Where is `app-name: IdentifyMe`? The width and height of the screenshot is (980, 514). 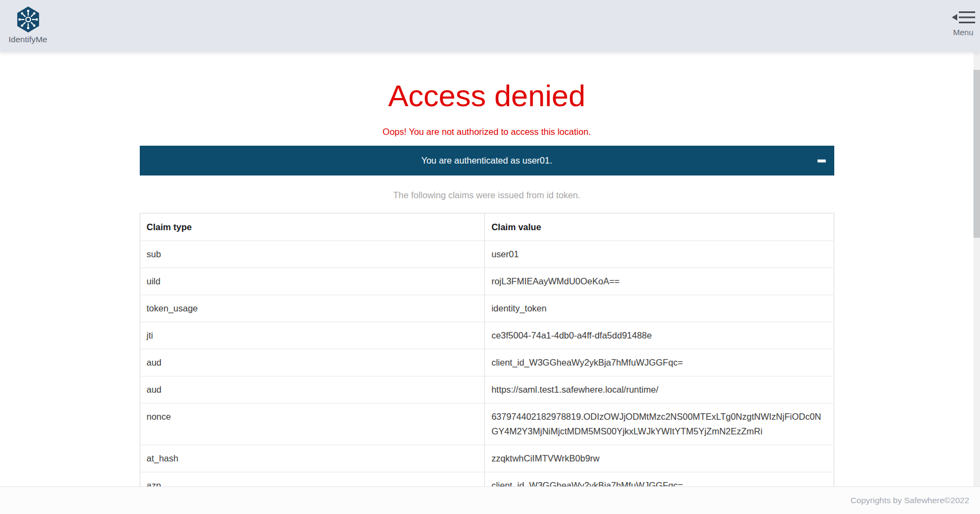
app-name: IdentifyMe is located at coordinates (28, 40).